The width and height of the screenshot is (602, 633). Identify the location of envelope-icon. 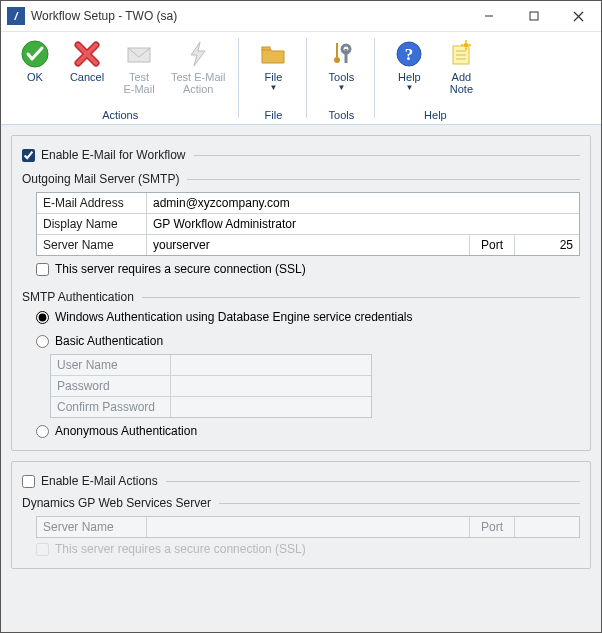
(139, 54).